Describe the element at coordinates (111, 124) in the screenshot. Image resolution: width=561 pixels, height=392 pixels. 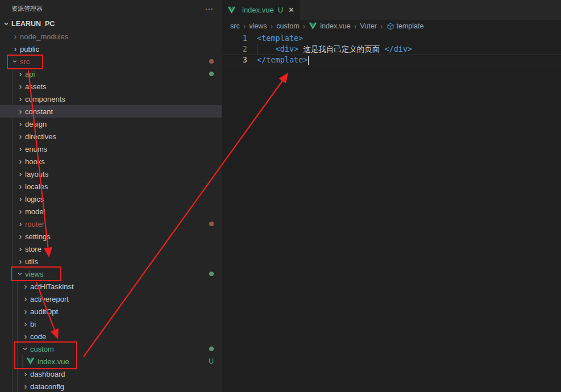
I see `tree-item-design: ›design` at that location.